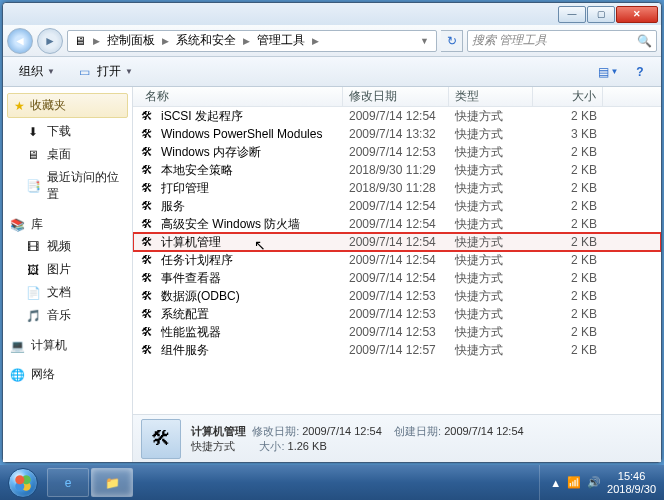 The image size is (664, 500). Describe the element at coordinates (397, 314) in the screenshot. I see `file-row: 🛠系统配置2009/7/14 12:53快捷方式2 KB` at that location.